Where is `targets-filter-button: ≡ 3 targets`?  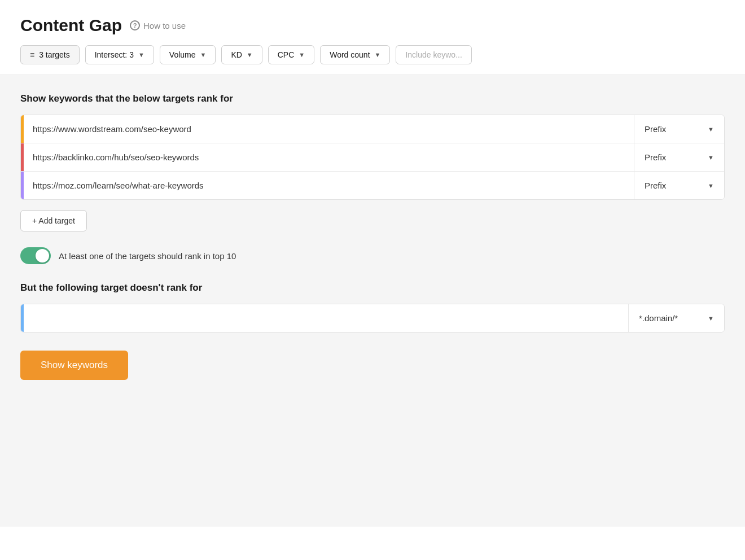
targets-filter-button: ≡ 3 targets is located at coordinates (50, 55).